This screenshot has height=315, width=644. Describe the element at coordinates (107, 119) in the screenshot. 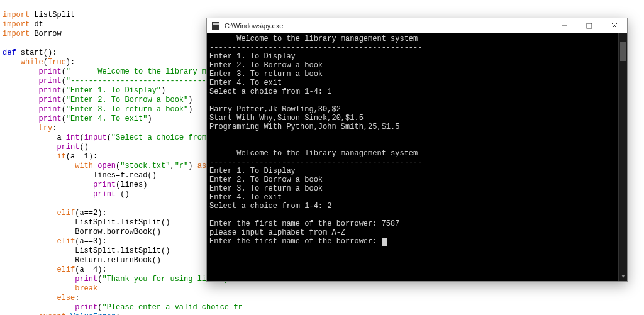

I see `str: "Enter 4. To exit"` at that location.